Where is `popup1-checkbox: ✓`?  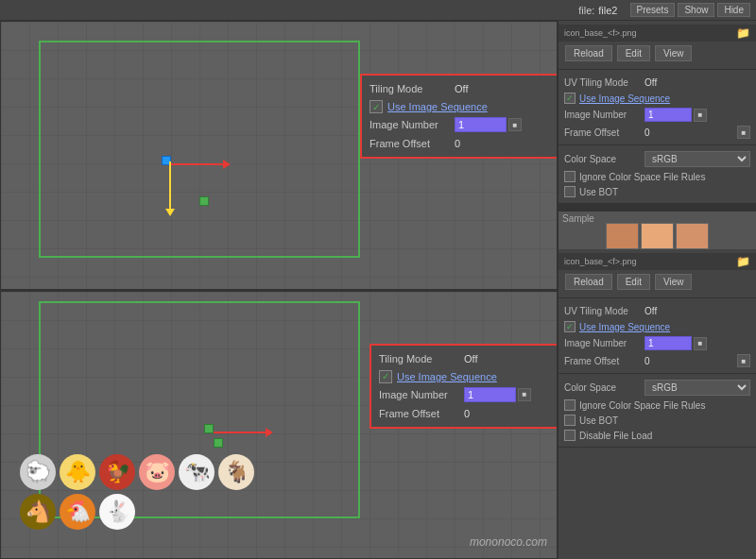 popup1-checkbox: ✓ is located at coordinates (376, 107).